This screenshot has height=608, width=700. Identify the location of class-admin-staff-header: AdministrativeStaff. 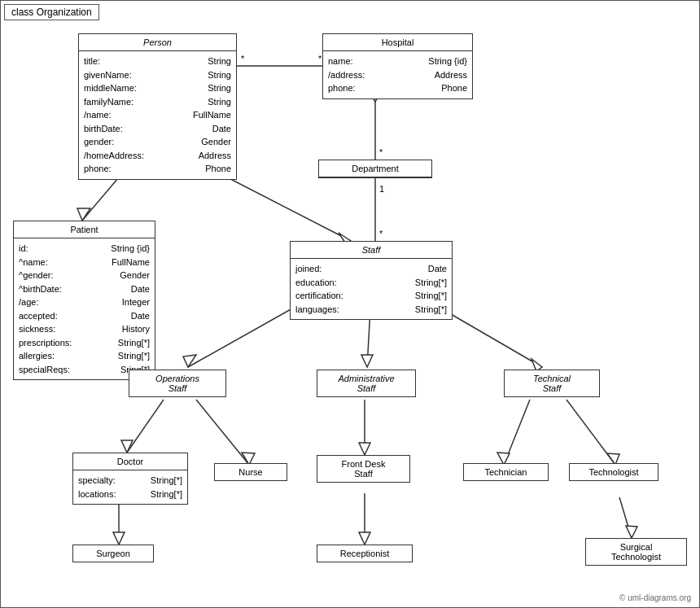
(366, 383).